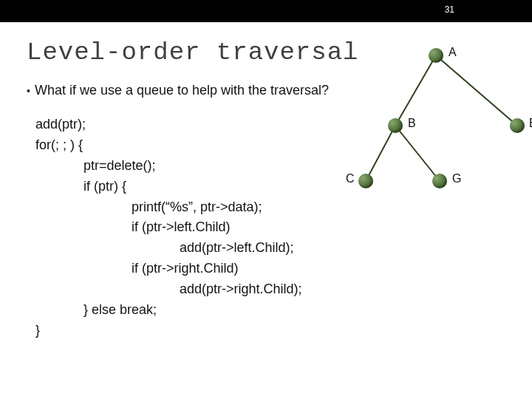 The width and height of the screenshot is (532, 399). Describe the element at coordinates (412, 123) in the screenshot. I see `tree-label-b: B` at that location.